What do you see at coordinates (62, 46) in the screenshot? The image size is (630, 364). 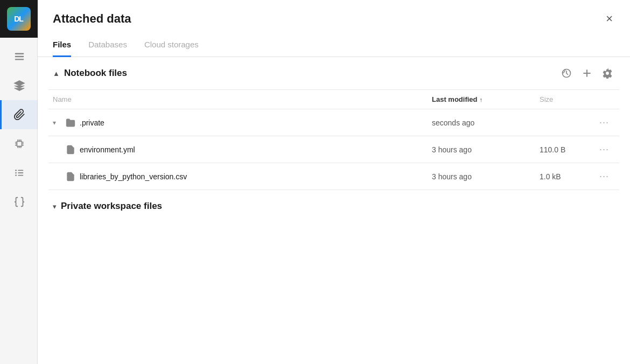 I see `tab-files: Files` at bounding box center [62, 46].